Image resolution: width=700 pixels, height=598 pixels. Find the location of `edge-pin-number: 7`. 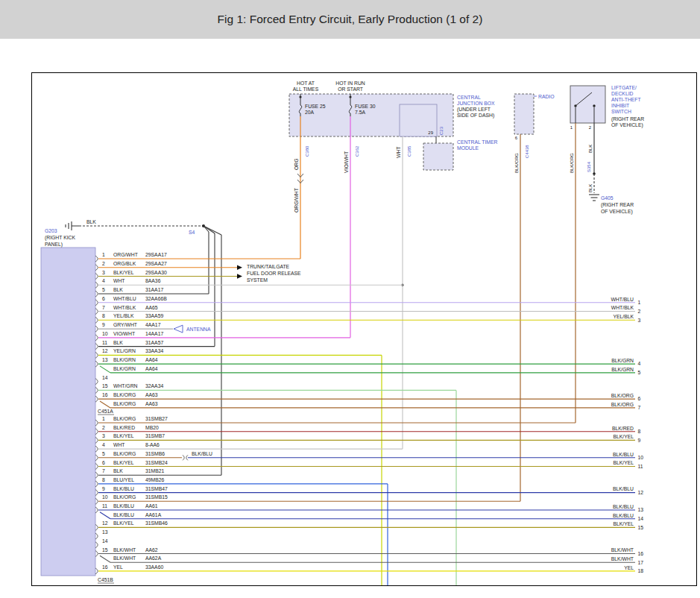

edge-pin-number: 7 is located at coordinates (640, 407).